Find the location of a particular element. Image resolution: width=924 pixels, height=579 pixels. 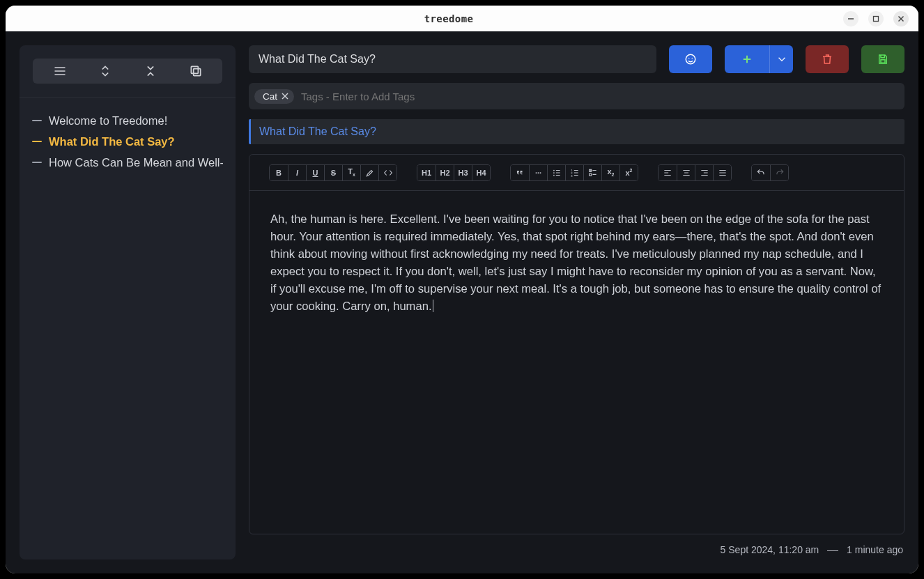

title-bar: treedome is located at coordinates (462, 18).